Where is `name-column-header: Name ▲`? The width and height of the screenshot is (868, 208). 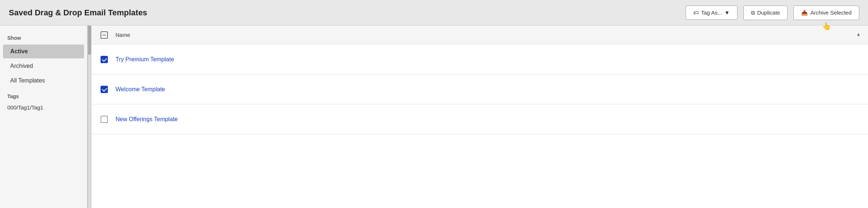 name-column-header: Name ▲ is located at coordinates (488, 35).